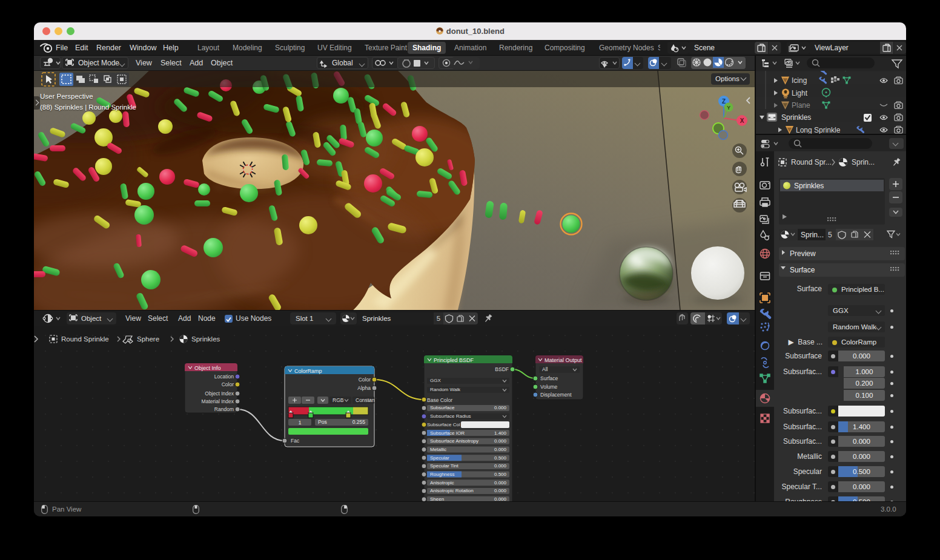  I want to click on svg-text: All, so click(545, 369).